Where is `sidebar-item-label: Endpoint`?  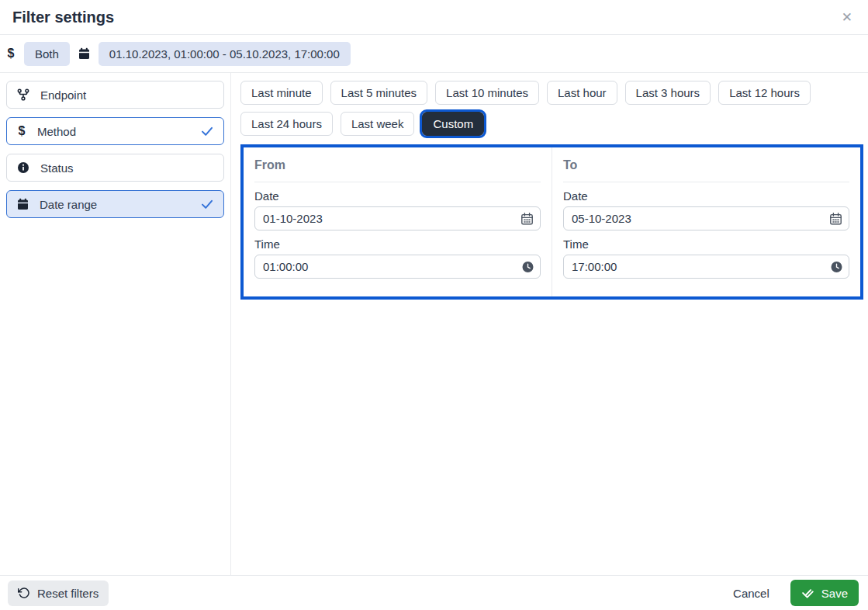
sidebar-item-label: Endpoint is located at coordinates (64, 95).